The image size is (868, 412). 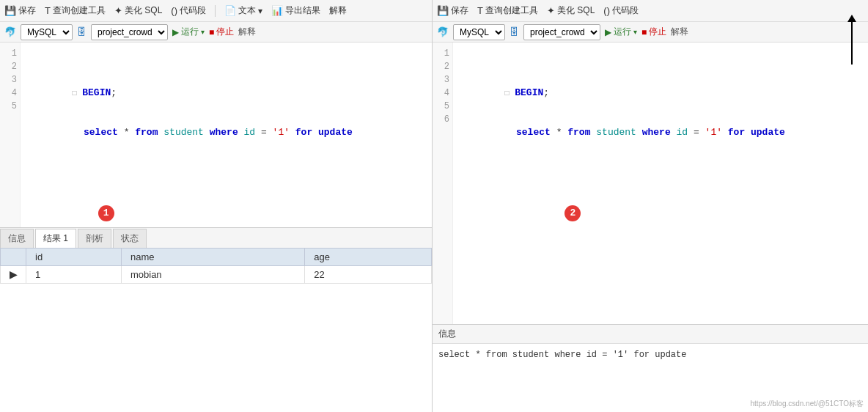 What do you see at coordinates (10, 10) in the screenshot?
I see `save-icon: 💾` at bounding box center [10, 10].